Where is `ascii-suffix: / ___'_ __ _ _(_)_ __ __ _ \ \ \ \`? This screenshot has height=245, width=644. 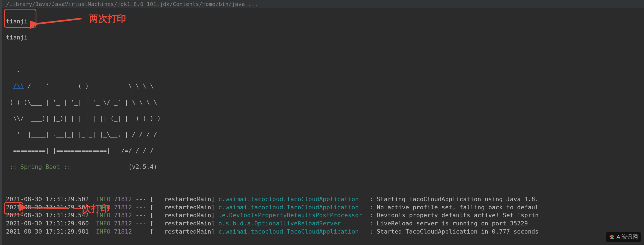 ascii-suffix: / ___'_ __ _ _(_)_ __ __ _ \ \ \ \ is located at coordinates (89, 86).